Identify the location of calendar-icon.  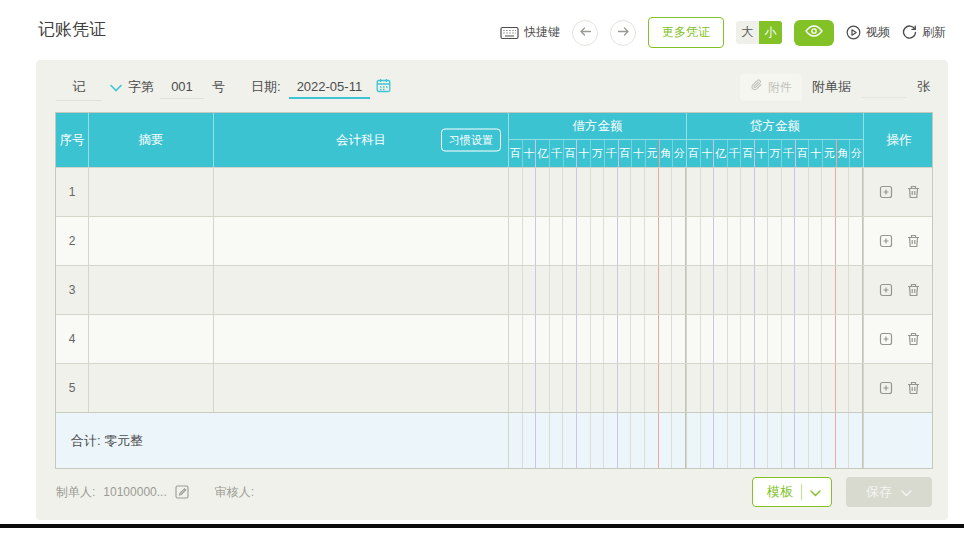
(384, 87).